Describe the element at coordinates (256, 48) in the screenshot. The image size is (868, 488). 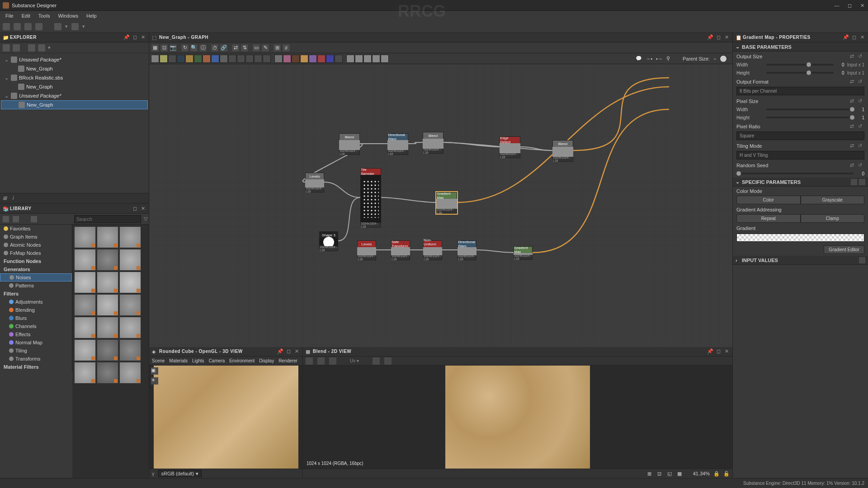
I see `frame-icon: ▭` at that location.